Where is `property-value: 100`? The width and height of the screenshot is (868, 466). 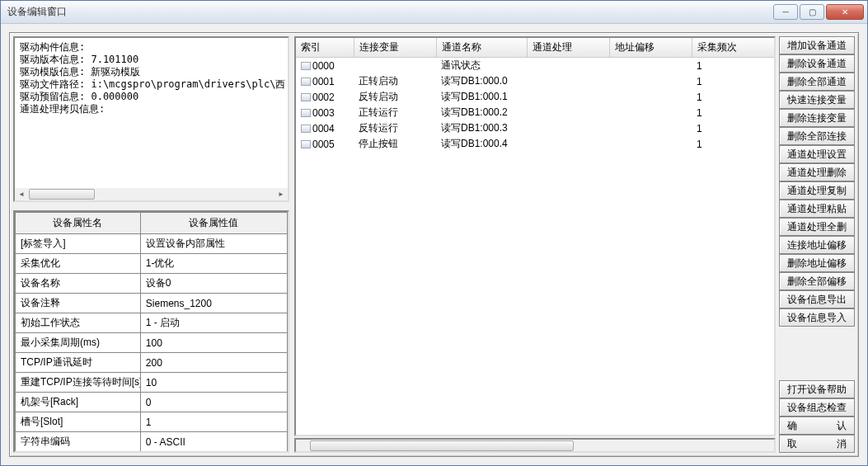
property-value: 100 is located at coordinates (213, 343).